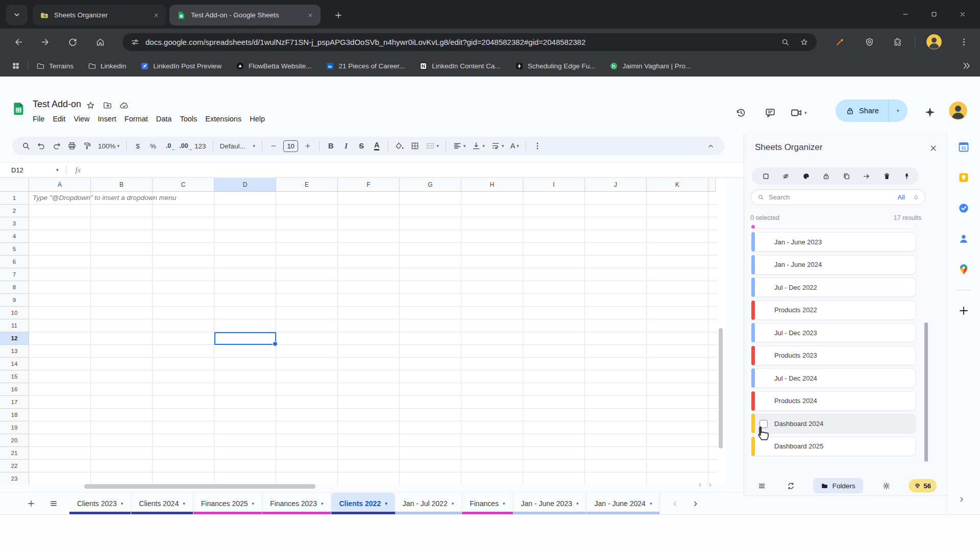  I want to click on row-header-18: 18, so click(14, 415).